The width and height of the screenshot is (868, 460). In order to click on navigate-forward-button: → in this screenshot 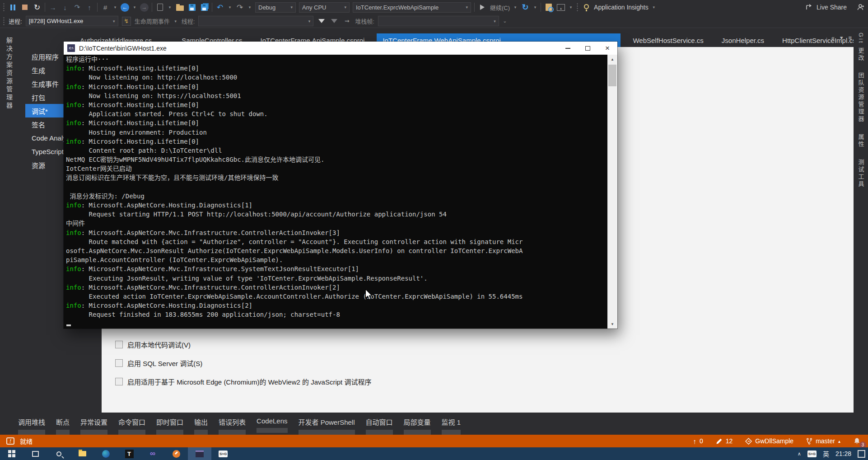, I will do `click(145, 7)`.